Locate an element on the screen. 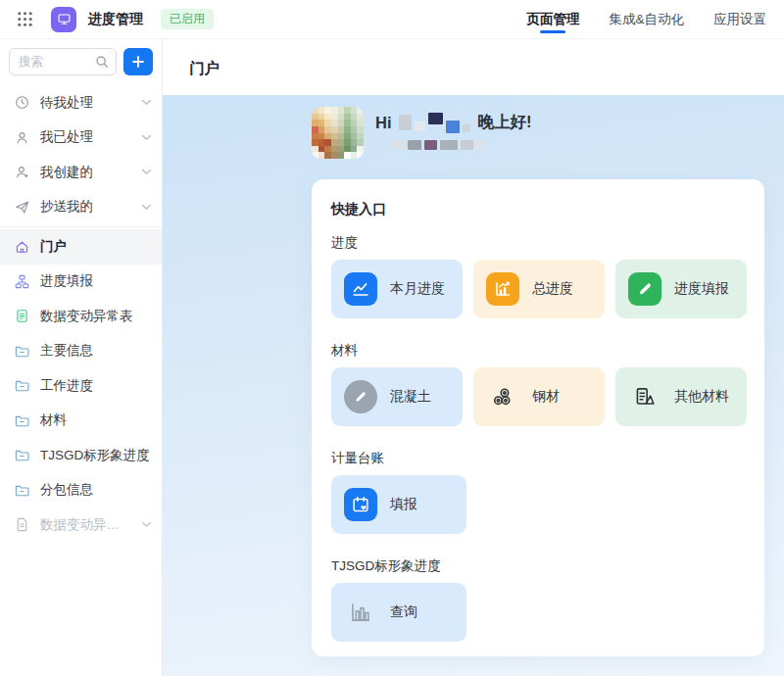 Image resolution: width=784 pixels, height=677 pixels. tab-page-management: 页面管理 is located at coordinates (553, 20).